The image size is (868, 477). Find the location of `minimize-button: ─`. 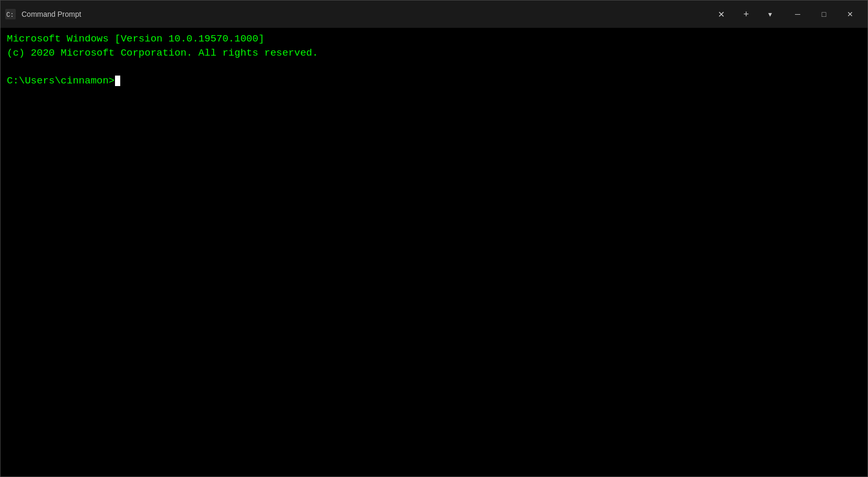

minimize-button: ─ is located at coordinates (798, 14).